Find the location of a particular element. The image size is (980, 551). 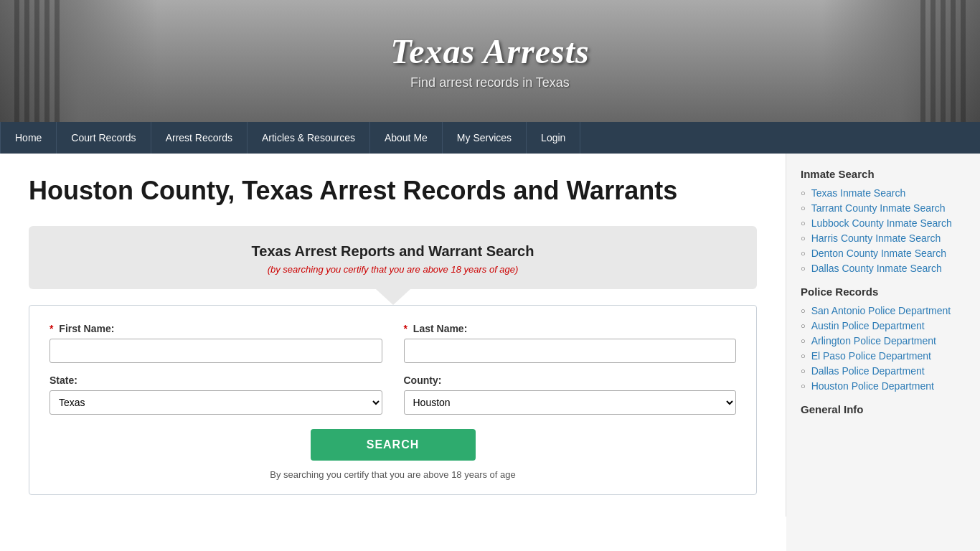

nav-arrest-records: Arrest Records is located at coordinates (199, 138).